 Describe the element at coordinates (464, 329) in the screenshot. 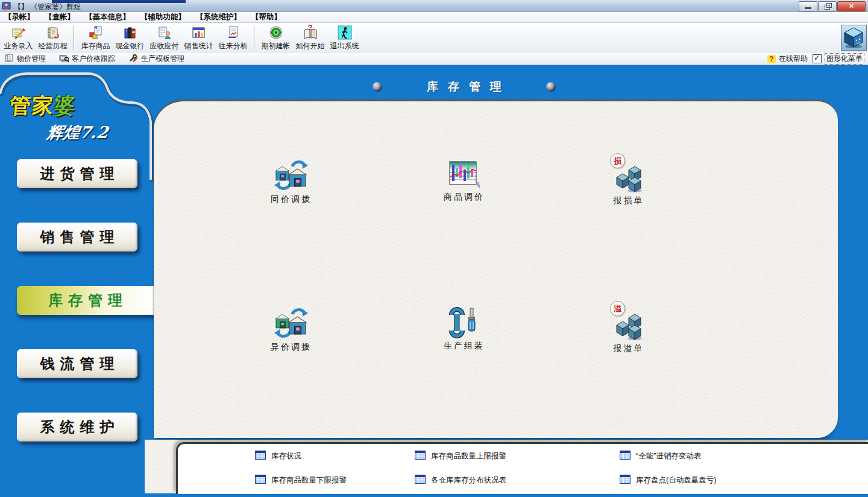

I see `module-production-assembly: 生产组装` at that location.